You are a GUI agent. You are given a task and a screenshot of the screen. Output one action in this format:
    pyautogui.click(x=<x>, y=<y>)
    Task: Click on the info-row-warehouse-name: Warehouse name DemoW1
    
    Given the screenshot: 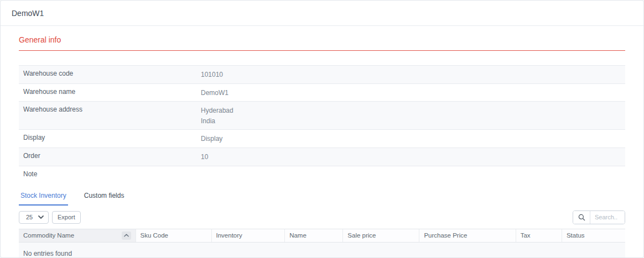 What is the action you would take?
    pyautogui.click(x=322, y=93)
    